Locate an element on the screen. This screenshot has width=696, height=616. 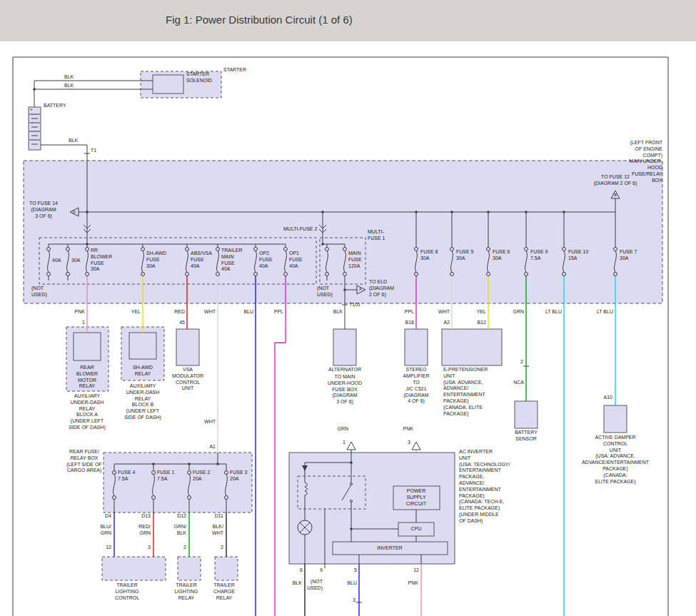
battery-plus-sign: + is located at coordinates (31, 109).